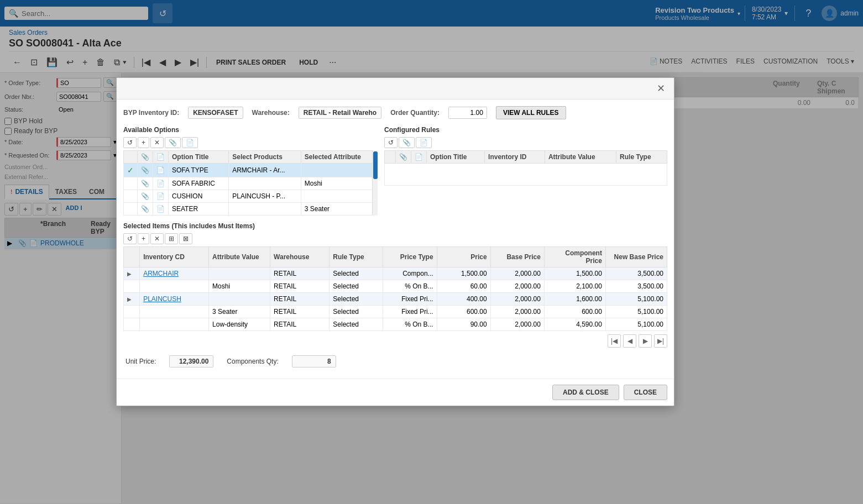  I want to click on item-ptype-1: Compon..., so click(410, 274).